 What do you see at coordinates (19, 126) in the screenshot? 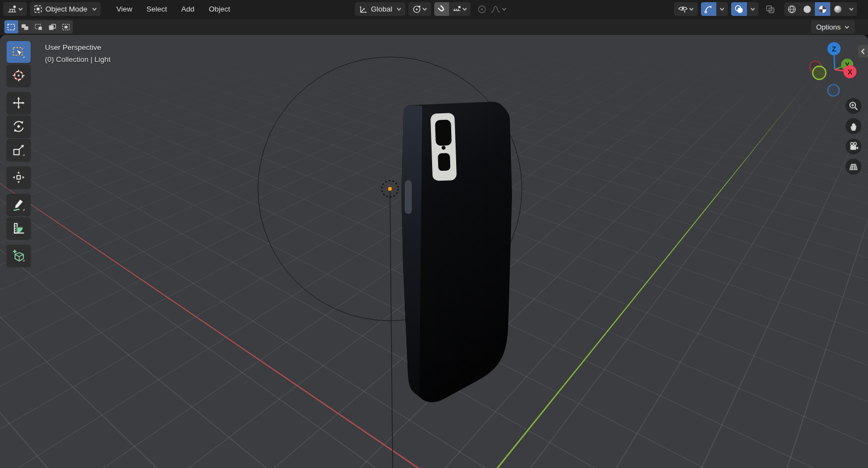
I see `tool-rotate` at bounding box center [19, 126].